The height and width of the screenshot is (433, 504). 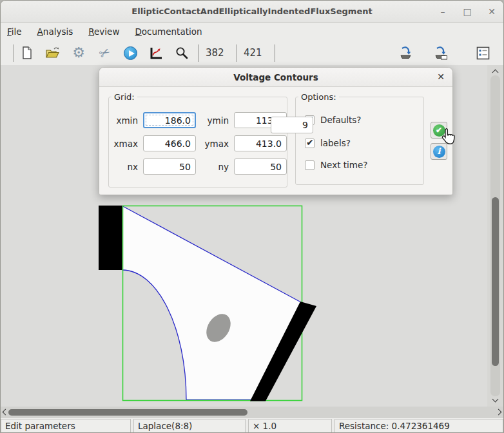 What do you see at coordinates (104, 53) in the screenshot?
I see `scissors-icon: ✂` at bounding box center [104, 53].